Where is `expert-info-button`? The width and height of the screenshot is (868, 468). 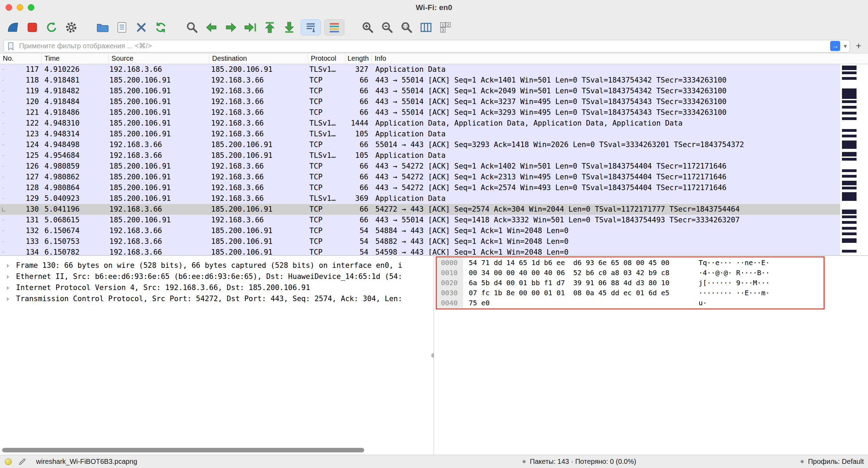
expert-info-button is located at coordinates (8, 462).